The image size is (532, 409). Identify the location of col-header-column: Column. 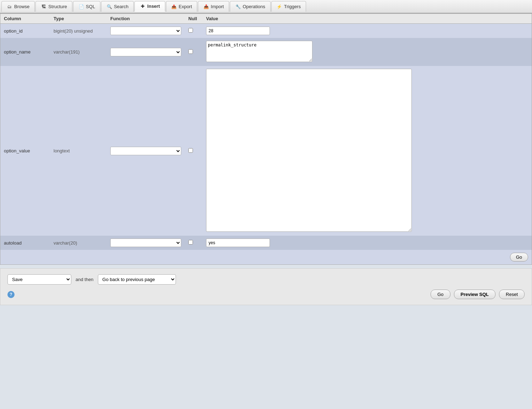
(25, 19).